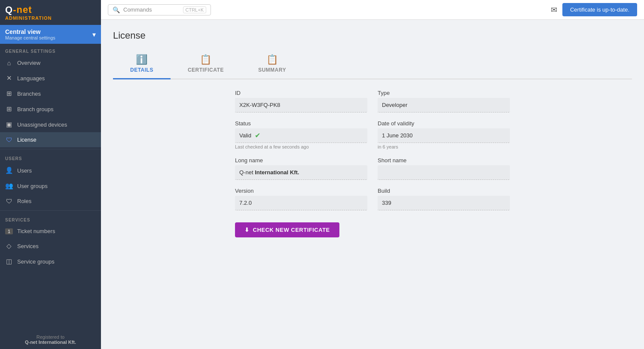 Image resolution: width=644 pixels, height=349 pixels. I want to click on sidebar-item-users: 👤 Users, so click(51, 170).